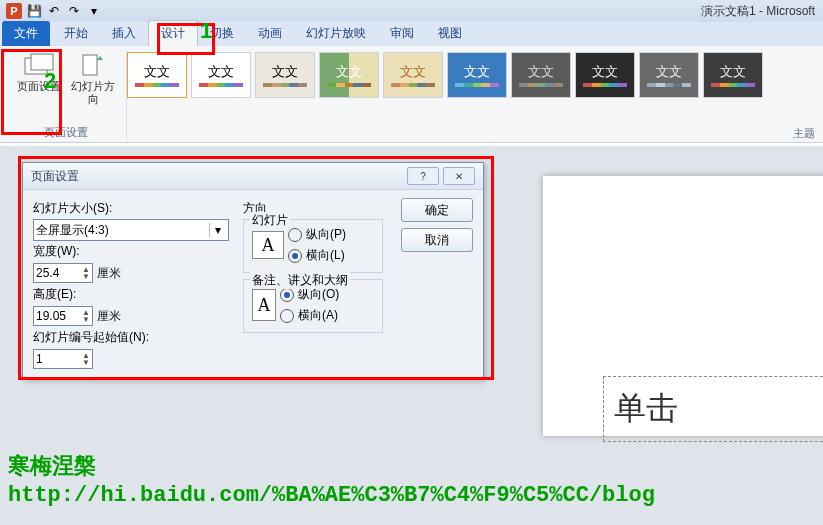  I want to click on group-label-page-setup: 页面设置, so click(66, 134).